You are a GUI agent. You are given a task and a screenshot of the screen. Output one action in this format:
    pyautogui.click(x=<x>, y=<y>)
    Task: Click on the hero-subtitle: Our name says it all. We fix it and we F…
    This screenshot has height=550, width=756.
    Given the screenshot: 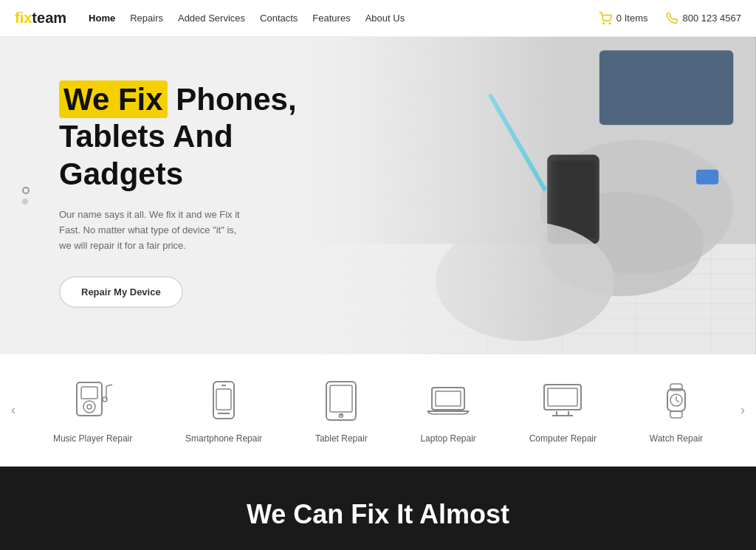 What is the action you would take?
    pyautogui.click(x=155, y=230)
    